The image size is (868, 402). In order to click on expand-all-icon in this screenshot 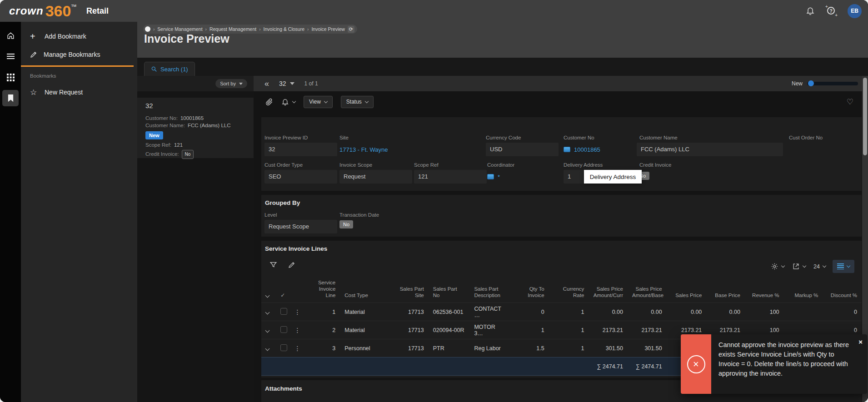, I will do `click(267, 295)`.